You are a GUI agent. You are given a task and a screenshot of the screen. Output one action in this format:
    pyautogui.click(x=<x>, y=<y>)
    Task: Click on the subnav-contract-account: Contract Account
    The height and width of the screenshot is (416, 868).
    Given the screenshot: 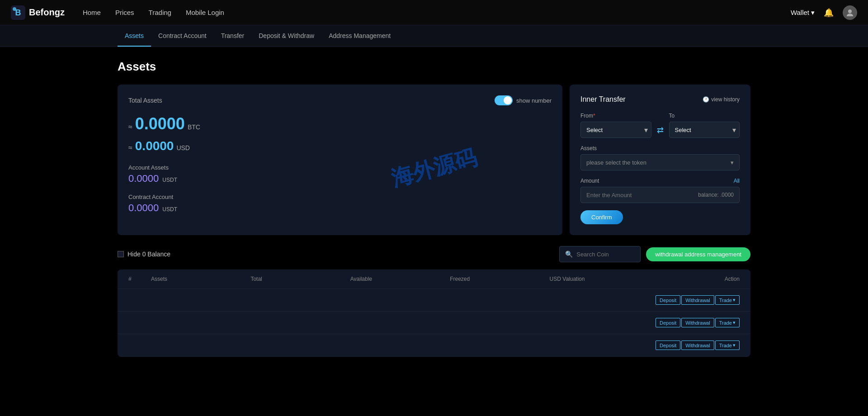 What is the action you would take?
    pyautogui.click(x=183, y=36)
    